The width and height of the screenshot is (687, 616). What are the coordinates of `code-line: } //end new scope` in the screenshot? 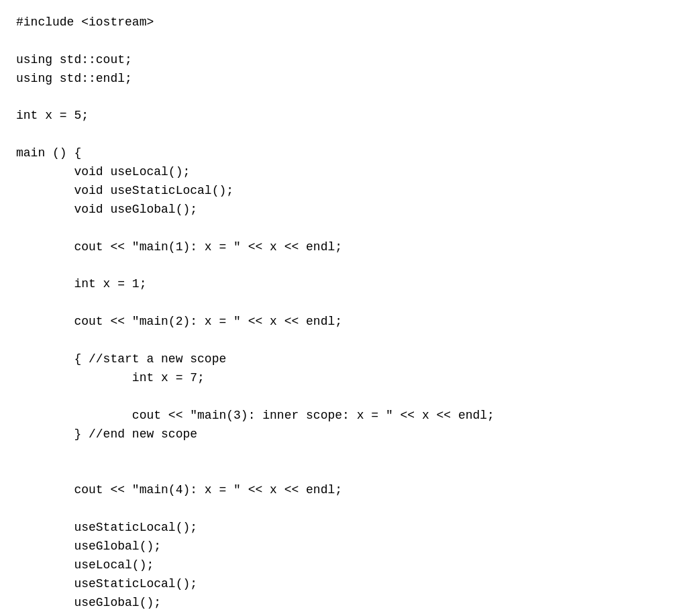 It's located at (344, 435).